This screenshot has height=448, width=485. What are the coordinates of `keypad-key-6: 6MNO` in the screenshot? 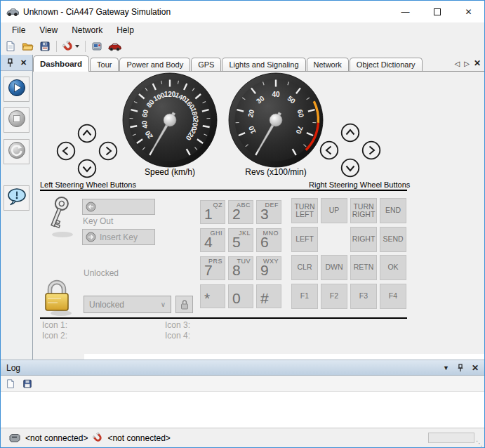 It's located at (269, 240).